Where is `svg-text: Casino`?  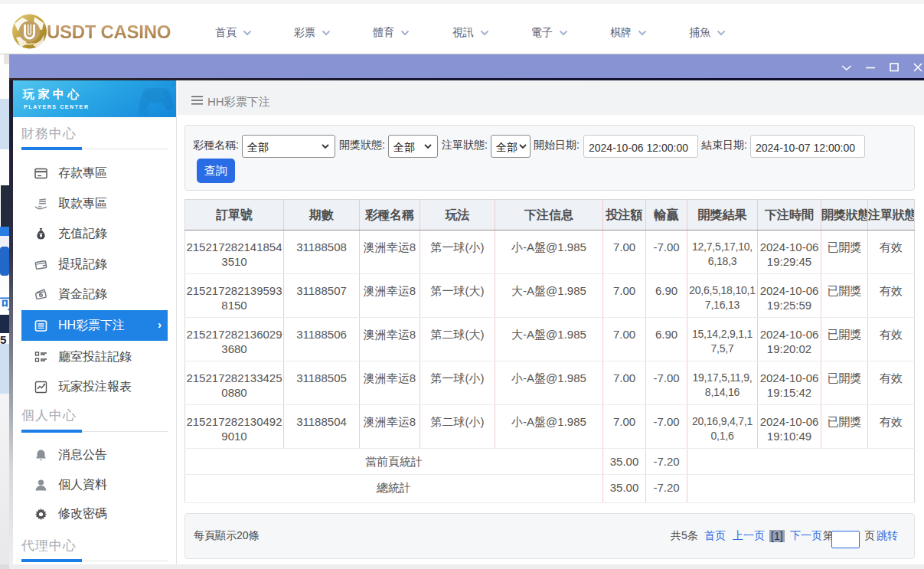
svg-text: Casino is located at coordinates (29, 44).